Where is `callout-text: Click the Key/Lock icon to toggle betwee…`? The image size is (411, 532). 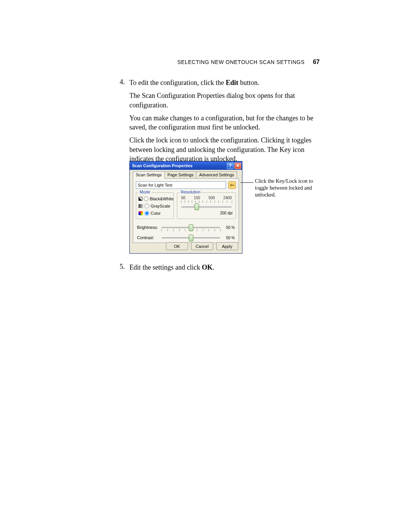
callout-text: Click the Key/Lock icon to toggle betwee… is located at coordinates (288, 188).